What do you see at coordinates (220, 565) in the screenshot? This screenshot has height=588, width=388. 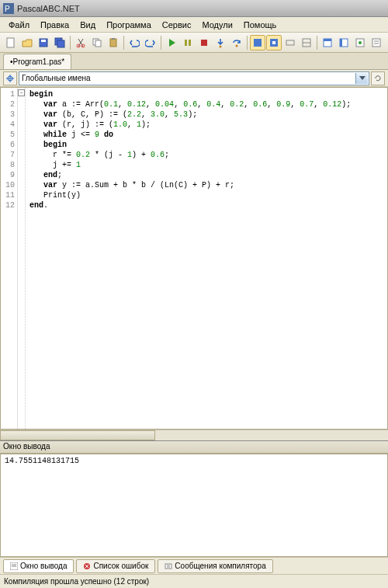 I see `tab-messages-label: Сообщения компилятора` at bounding box center [220, 565].